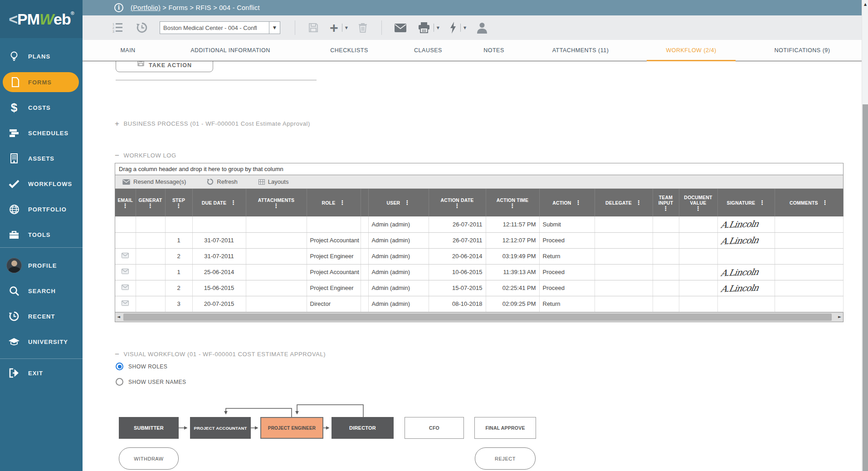 Image resolution: width=868 pixels, height=471 pixels. Describe the element at coordinates (809, 202) in the screenshot. I see `col-comments: COMMENTS⋮` at that location.